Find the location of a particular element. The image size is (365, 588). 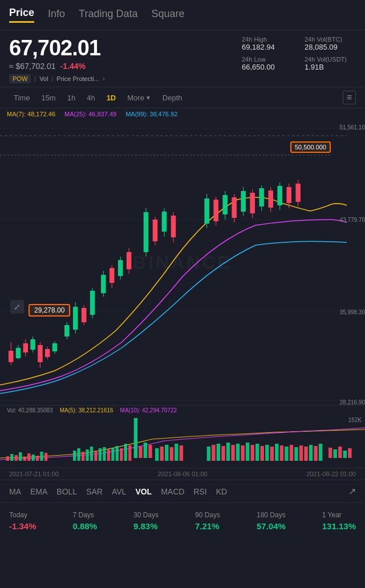

price-change: -1.44% is located at coordinates (73, 66).